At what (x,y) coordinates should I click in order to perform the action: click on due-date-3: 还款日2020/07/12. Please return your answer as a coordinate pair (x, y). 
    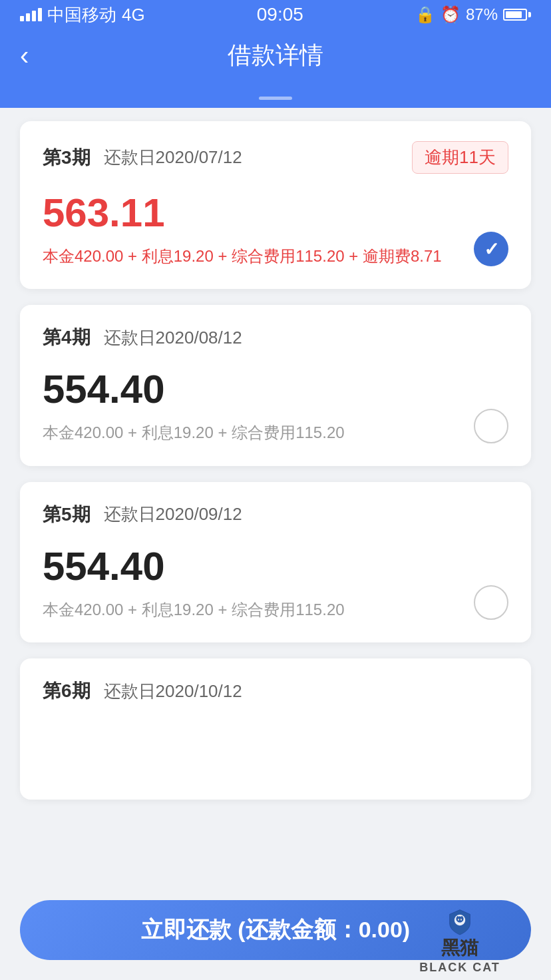
    Looking at the image, I should click on (173, 157).